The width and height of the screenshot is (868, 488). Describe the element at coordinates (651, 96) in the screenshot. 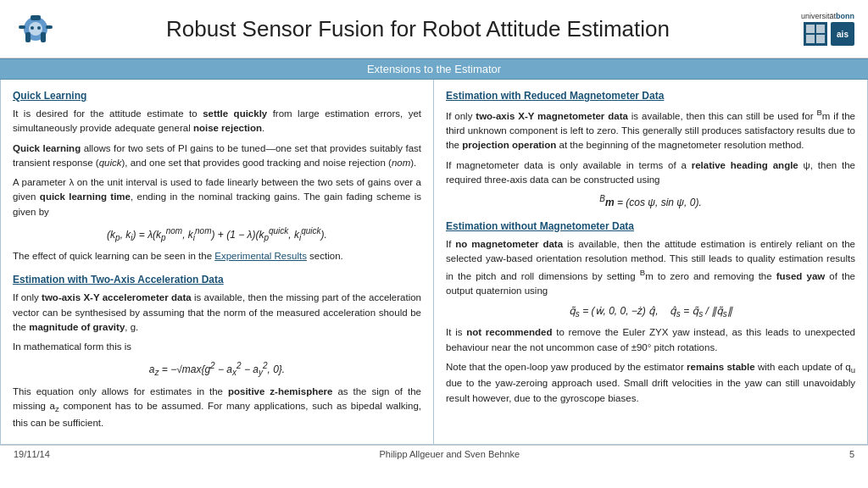

I see `reduced-mag-heading: Estimation with Reduced Magnetometer Dat…` at that location.